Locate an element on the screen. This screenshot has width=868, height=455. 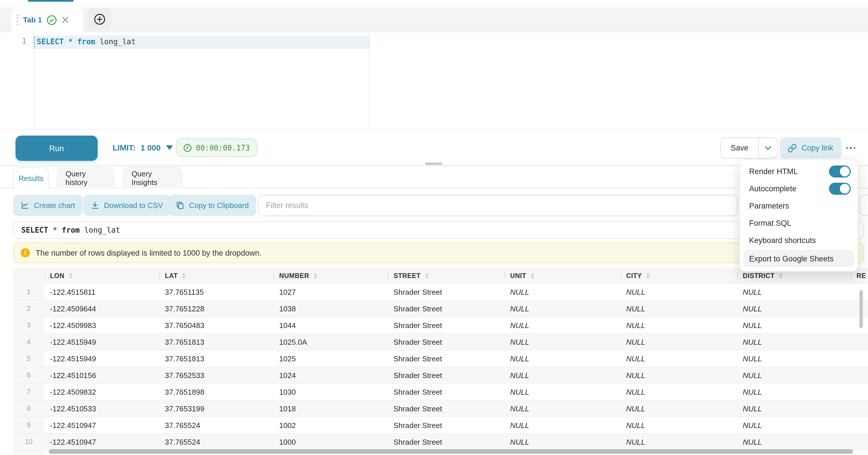
row-number-cell: 6 is located at coordinates (29, 375).